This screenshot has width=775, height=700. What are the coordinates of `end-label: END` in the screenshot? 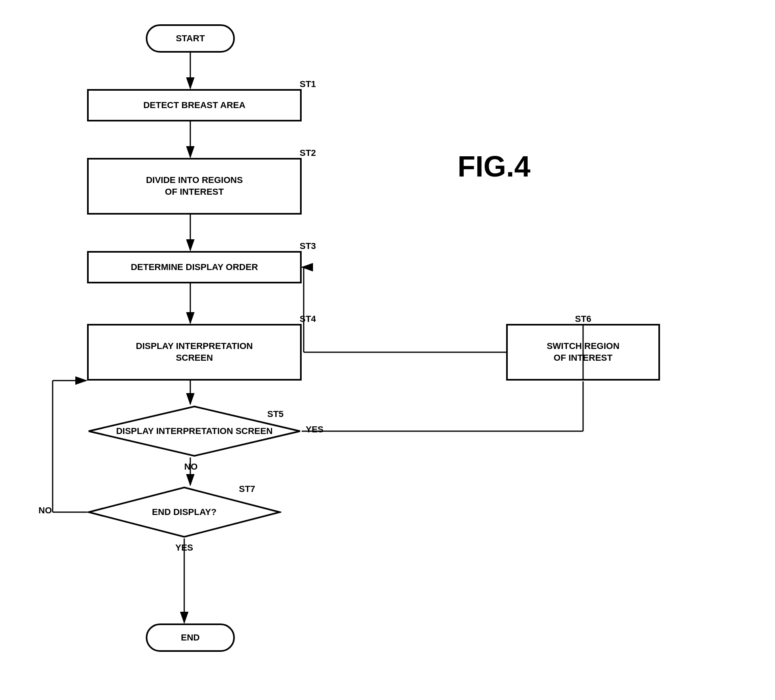 It's located at (190, 638).